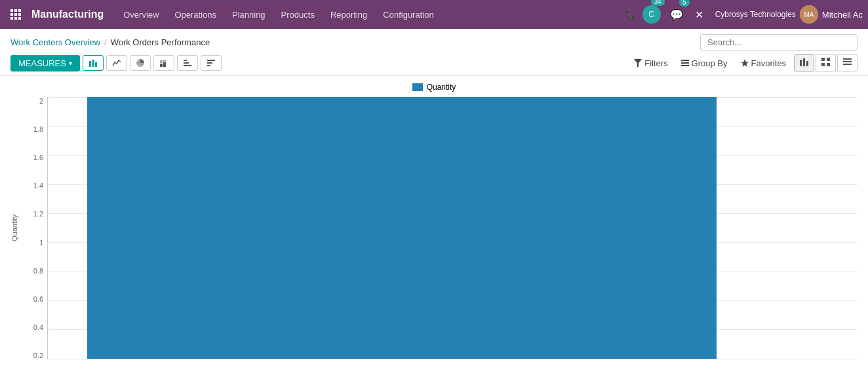 This screenshot has width=868, height=385. I want to click on search-input, so click(779, 42).